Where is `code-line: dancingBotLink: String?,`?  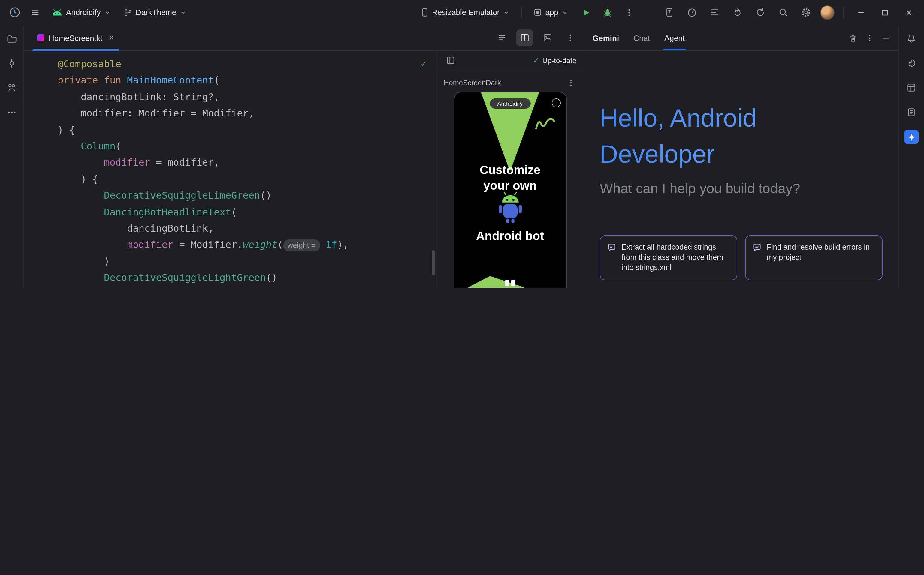
code-line: dancingBotLink: String?, is located at coordinates (247, 97).